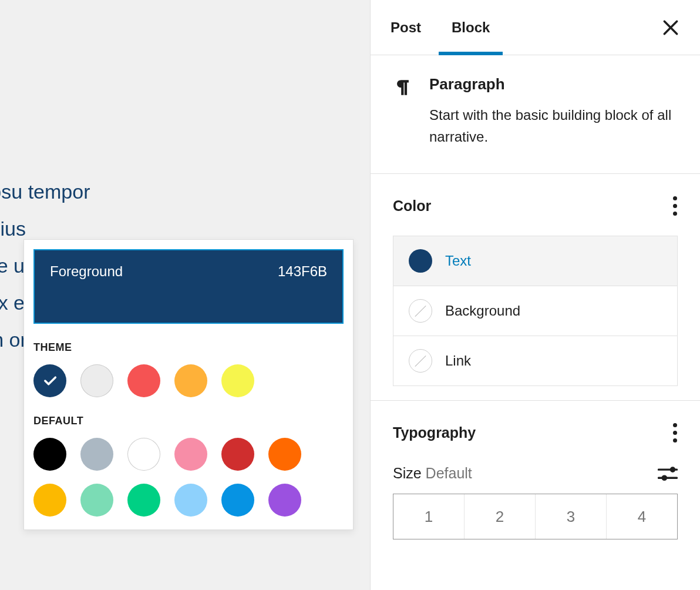 The height and width of the screenshot is (590, 700). What do you see at coordinates (536, 517) in the screenshot?
I see `font-size-presets: 1234` at bounding box center [536, 517].